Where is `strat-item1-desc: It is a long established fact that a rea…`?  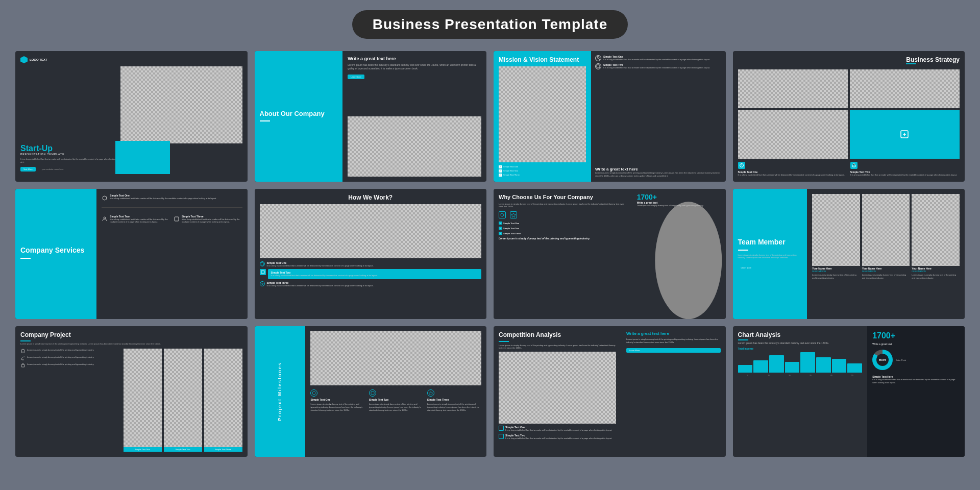
strat-item1-desc: It is a long established fact that a rea… is located at coordinates (793, 175).